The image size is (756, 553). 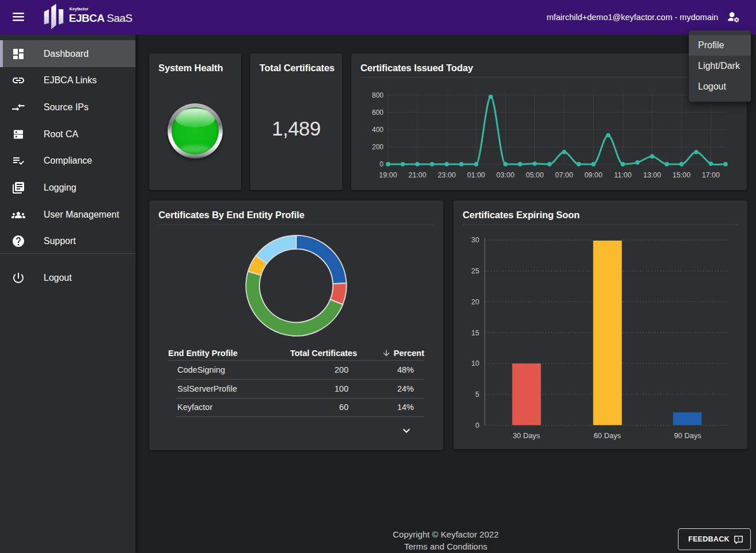 What do you see at coordinates (378, 147) in the screenshot?
I see `svg-text: 200` at bounding box center [378, 147].